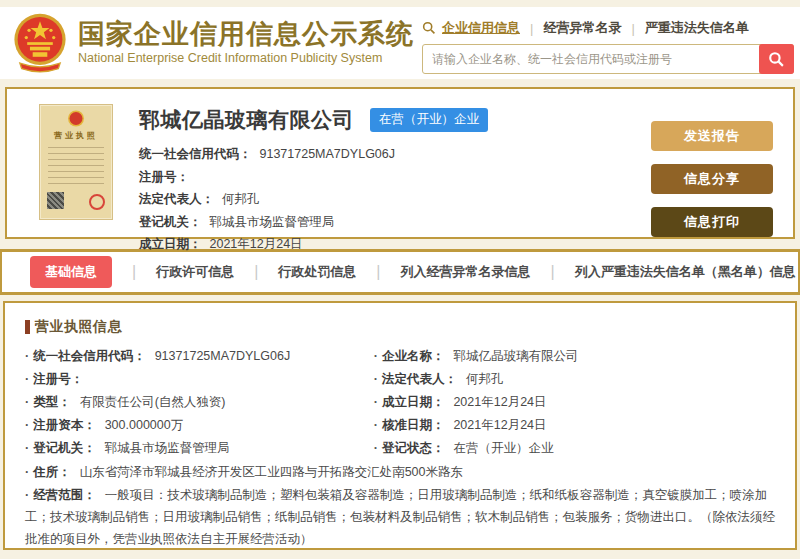  I want to click on tab-admin-license: 行政许可信息, so click(195, 272).